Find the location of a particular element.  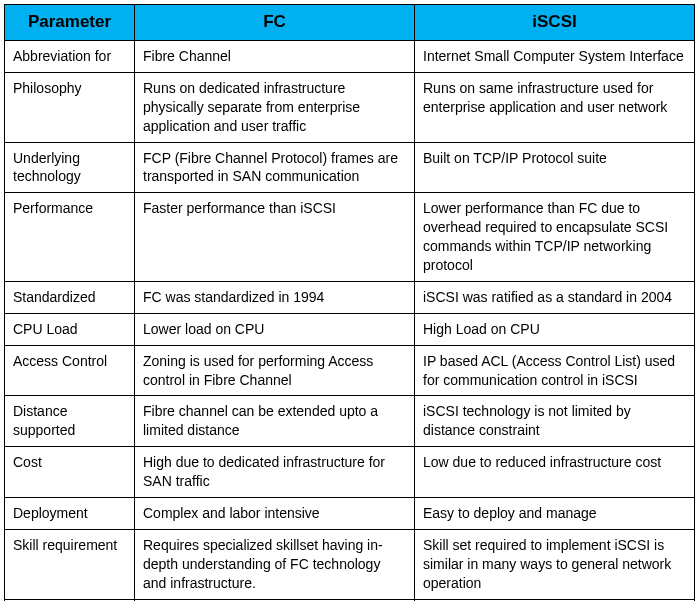

table-row: Distance supportedFibre channel can be e… is located at coordinates (350, 422).